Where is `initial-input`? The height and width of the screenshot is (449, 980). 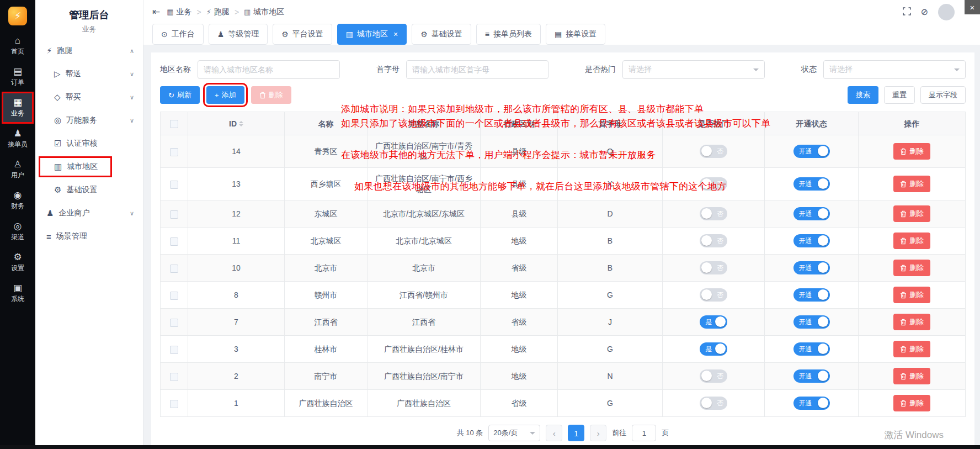
initial-input is located at coordinates (477, 70).